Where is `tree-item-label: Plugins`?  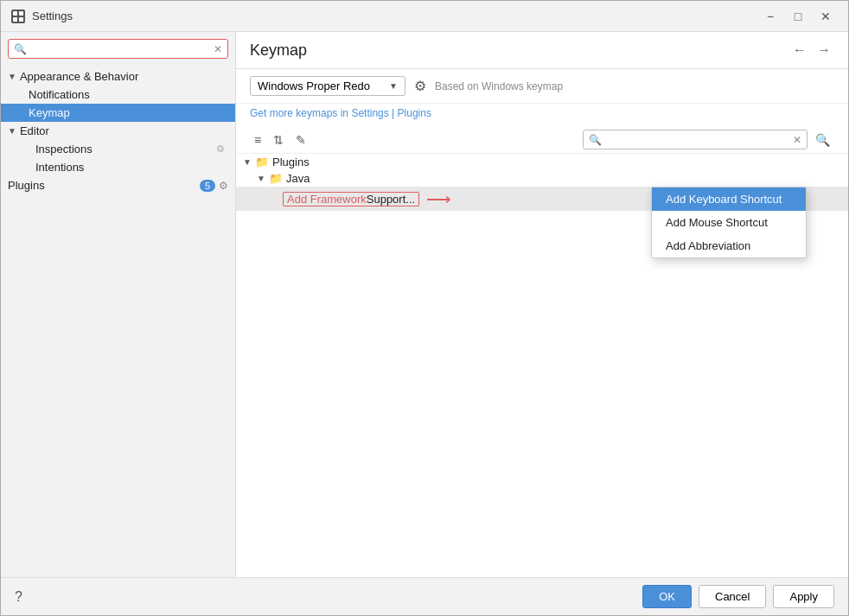 tree-item-label: Plugins is located at coordinates (290, 162).